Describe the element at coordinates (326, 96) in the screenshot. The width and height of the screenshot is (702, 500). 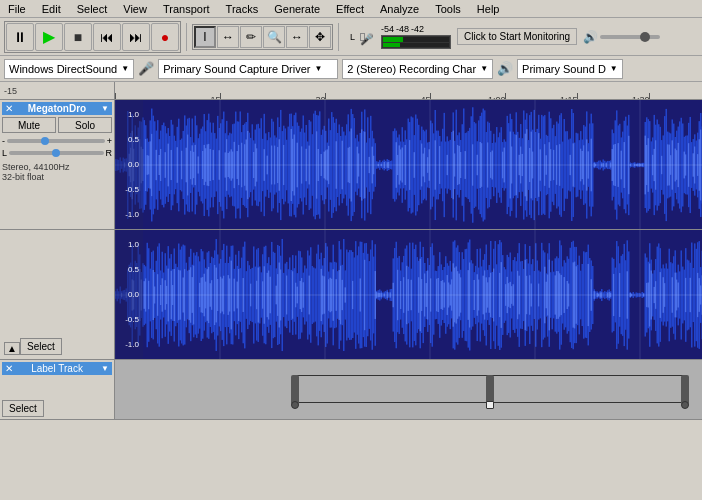
I see `ruler-tick-30: 30` at that location.